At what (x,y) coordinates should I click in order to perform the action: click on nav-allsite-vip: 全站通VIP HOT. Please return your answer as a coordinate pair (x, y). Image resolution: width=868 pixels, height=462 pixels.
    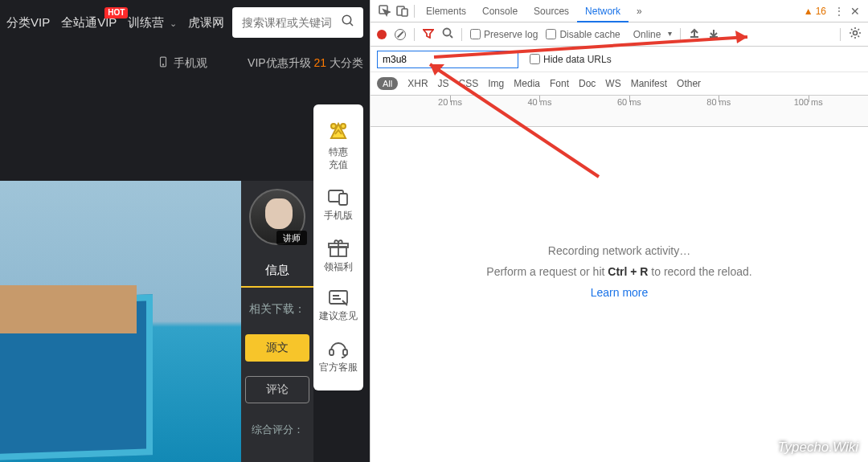
    Looking at the image, I should click on (88, 22).